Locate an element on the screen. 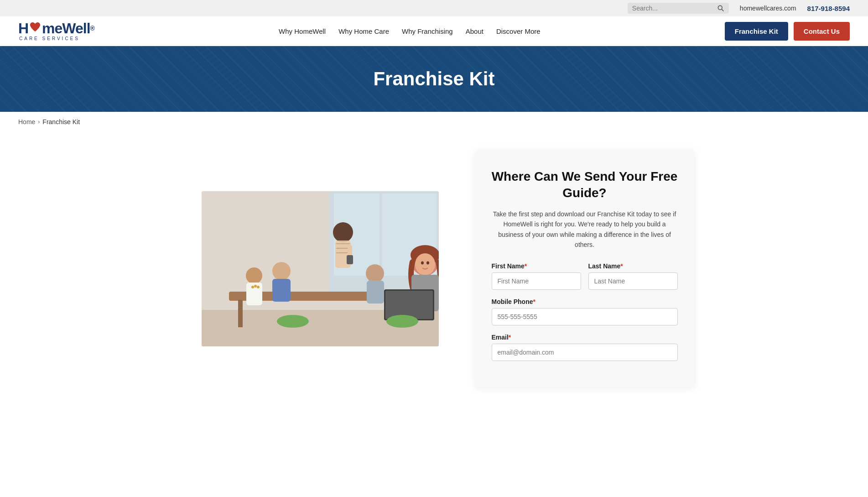 This screenshot has width=868, height=497. form-title: Where Can We Send Your Free Guide? is located at coordinates (585, 185).